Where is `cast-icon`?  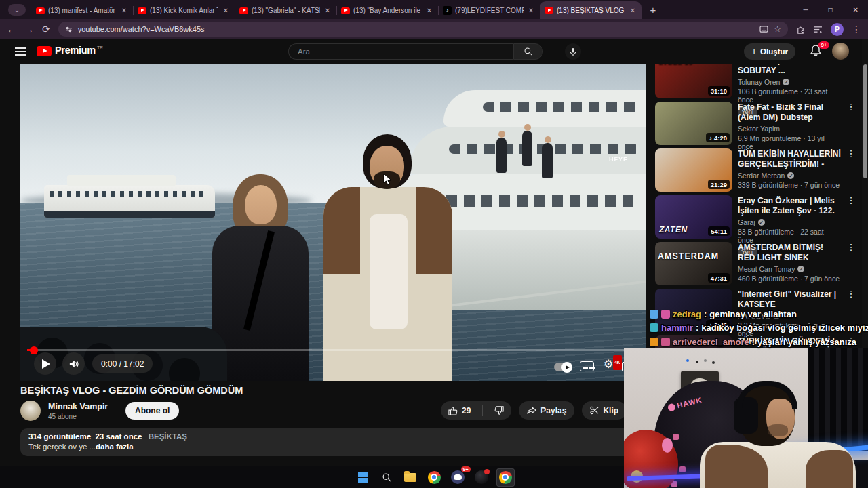 cast-icon is located at coordinates (764, 30).